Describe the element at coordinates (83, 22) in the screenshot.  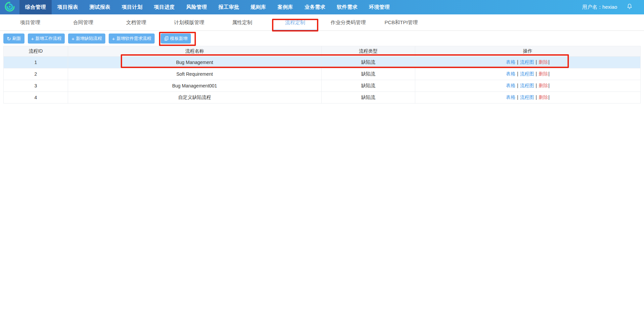
I see `tab-contract-mgmt: 合同管理` at that location.